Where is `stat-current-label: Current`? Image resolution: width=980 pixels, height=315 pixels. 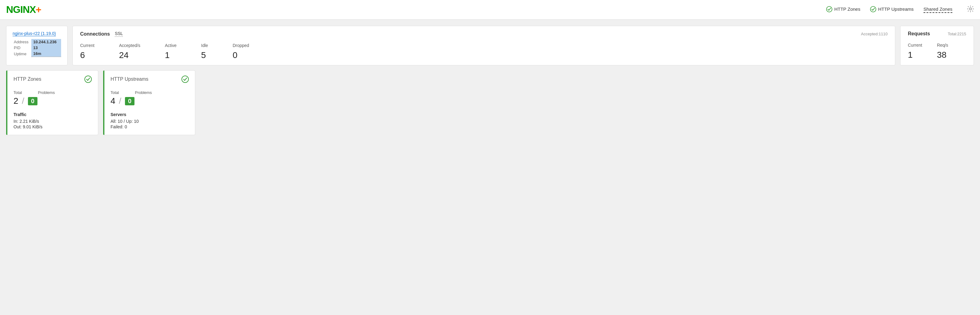
stat-current-label: Current is located at coordinates (88, 46).